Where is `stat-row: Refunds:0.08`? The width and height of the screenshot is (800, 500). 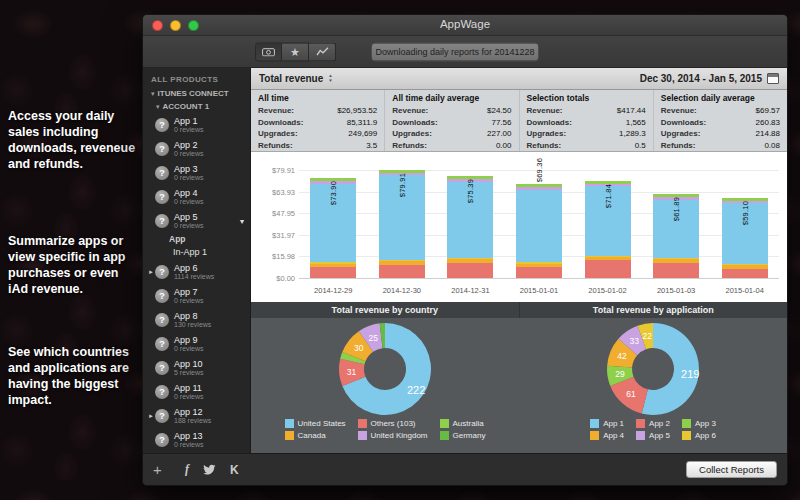 stat-row: Refunds:0.08 is located at coordinates (720, 146).